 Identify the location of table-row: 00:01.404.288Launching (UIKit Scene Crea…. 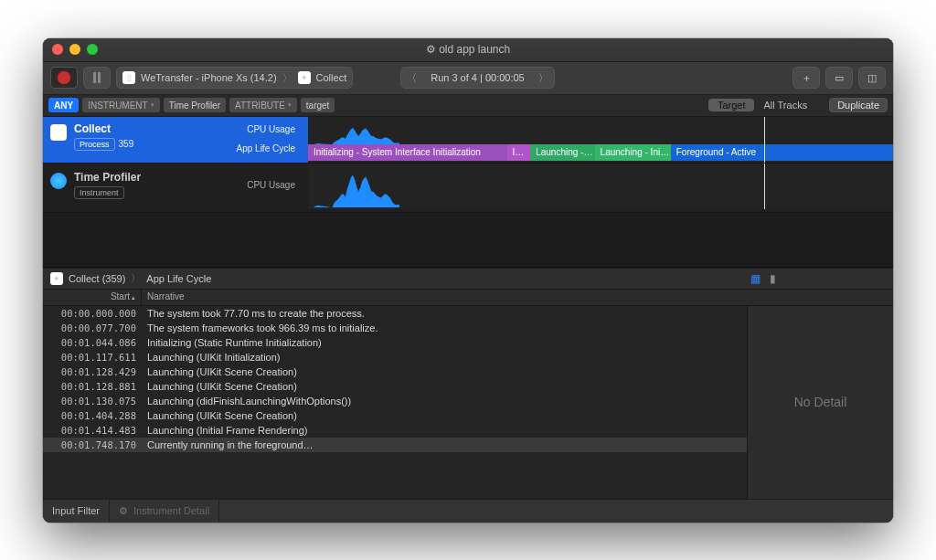
(395, 416).